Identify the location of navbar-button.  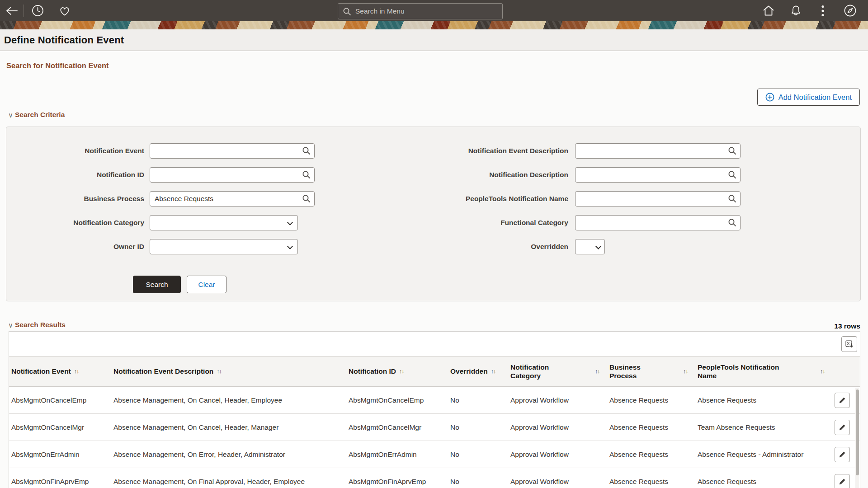
(850, 11).